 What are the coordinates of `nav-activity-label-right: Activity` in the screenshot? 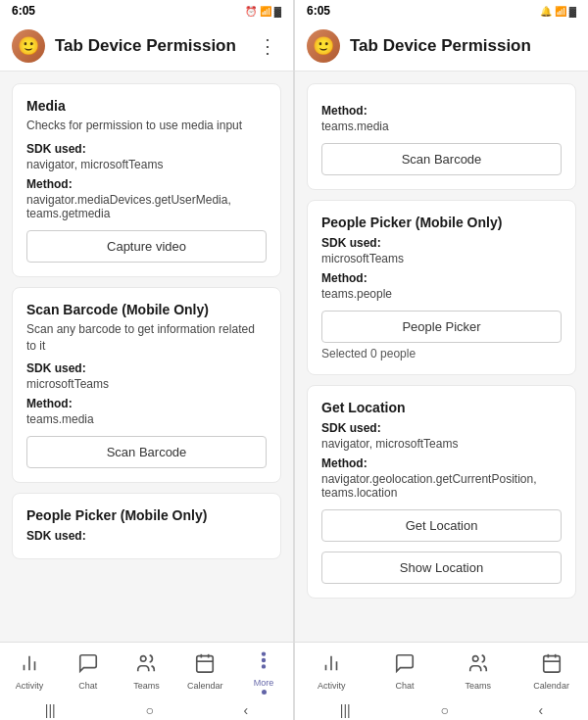 It's located at (331, 686).